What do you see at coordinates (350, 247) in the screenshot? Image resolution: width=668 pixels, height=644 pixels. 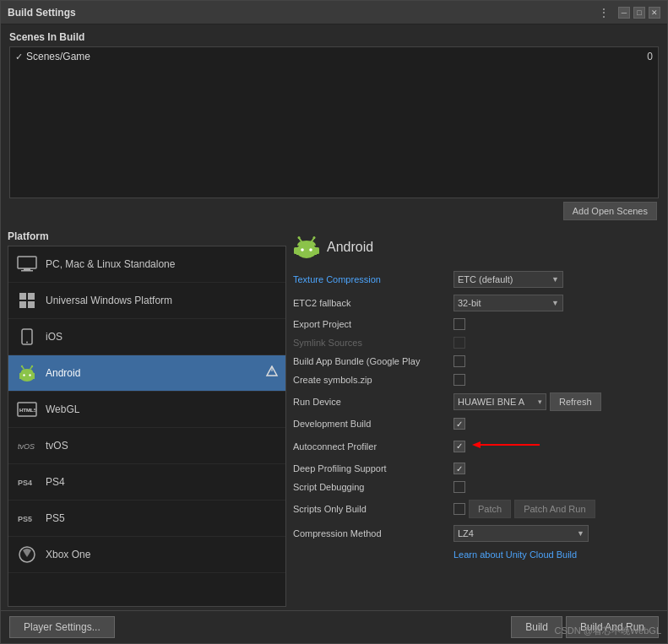 I see `settings-platform-title: Android` at bounding box center [350, 247].